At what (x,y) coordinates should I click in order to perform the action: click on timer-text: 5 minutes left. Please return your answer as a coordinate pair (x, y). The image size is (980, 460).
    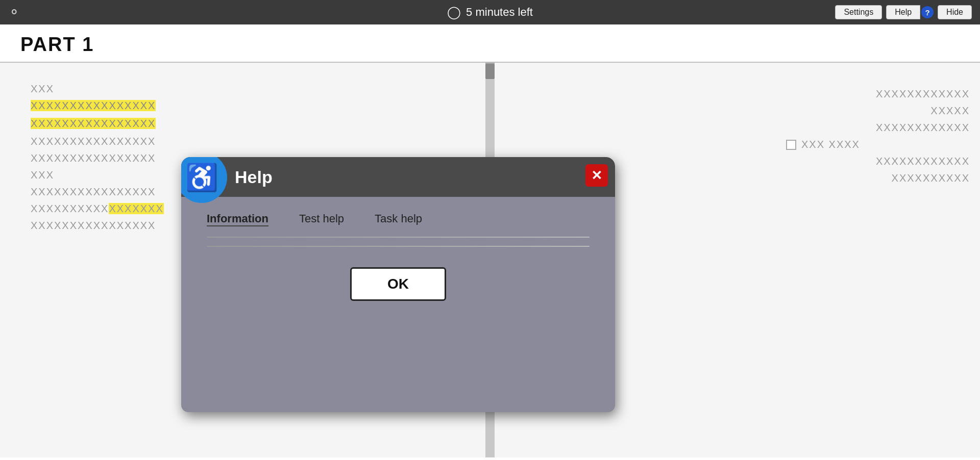
    Looking at the image, I should click on (499, 12).